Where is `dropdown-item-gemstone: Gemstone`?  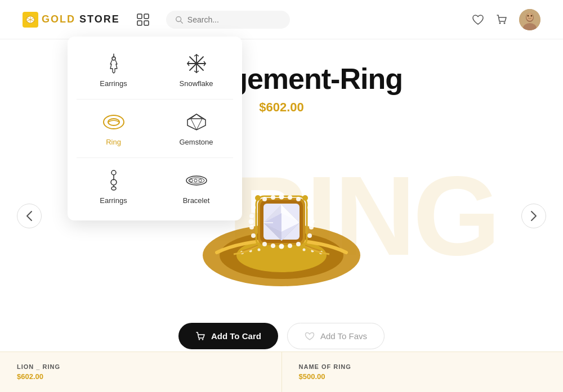
dropdown-item-gemstone: Gemstone is located at coordinates (196, 128).